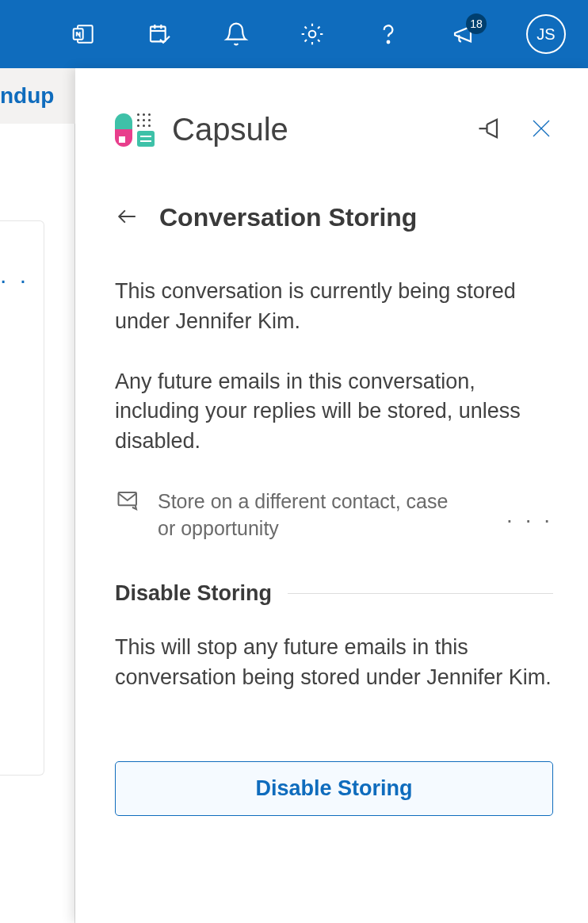 The image size is (588, 923). Describe the element at coordinates (201, 130) in the screenshot. I see `panel-title-group: Capsule` at that location.